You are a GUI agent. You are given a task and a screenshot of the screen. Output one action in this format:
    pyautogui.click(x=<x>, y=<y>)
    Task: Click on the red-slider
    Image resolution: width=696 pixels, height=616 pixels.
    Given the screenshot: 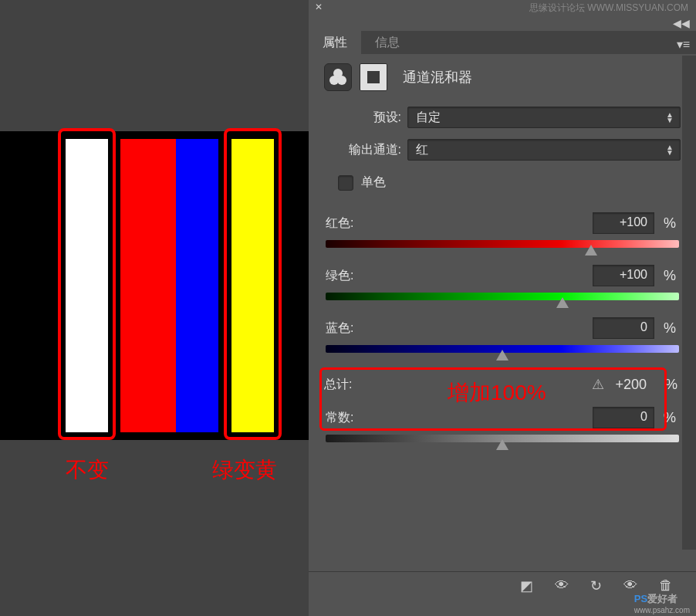 What is the action you would take?
    pyautogui.click(x=502, y=246)
    